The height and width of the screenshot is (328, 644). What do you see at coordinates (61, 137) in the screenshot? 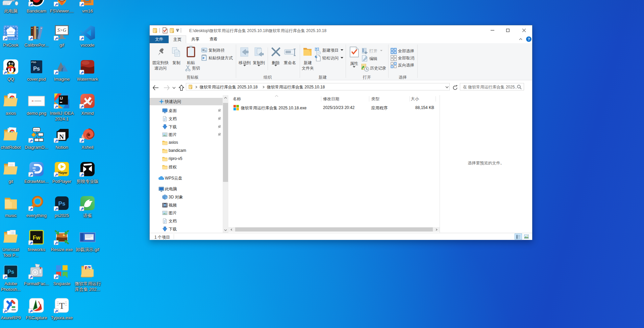
I see `svg-text: N` at bounding box center [61, 137].